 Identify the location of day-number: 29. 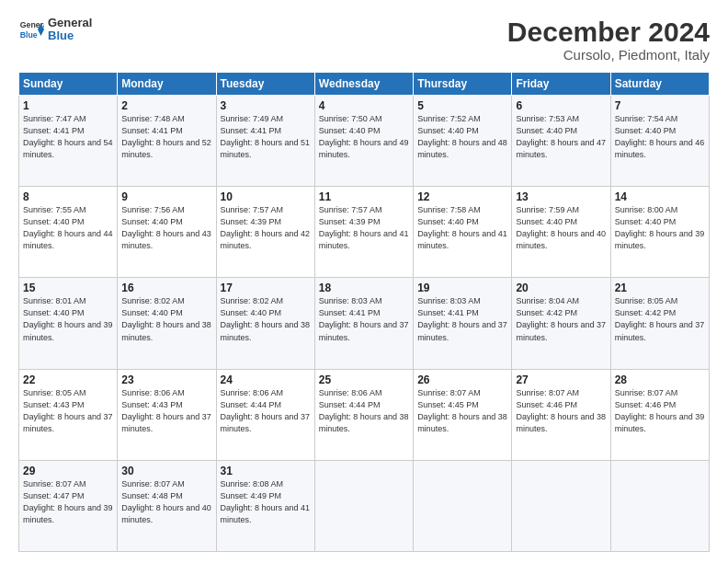
(68, 471).